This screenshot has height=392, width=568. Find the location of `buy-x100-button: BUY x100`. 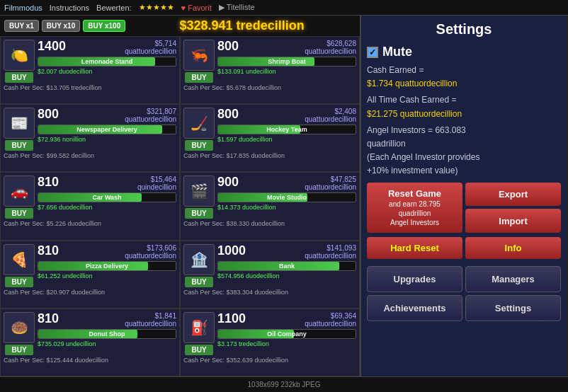

buy-x100-button: BUY x100 is located at coordinates (104, 25).